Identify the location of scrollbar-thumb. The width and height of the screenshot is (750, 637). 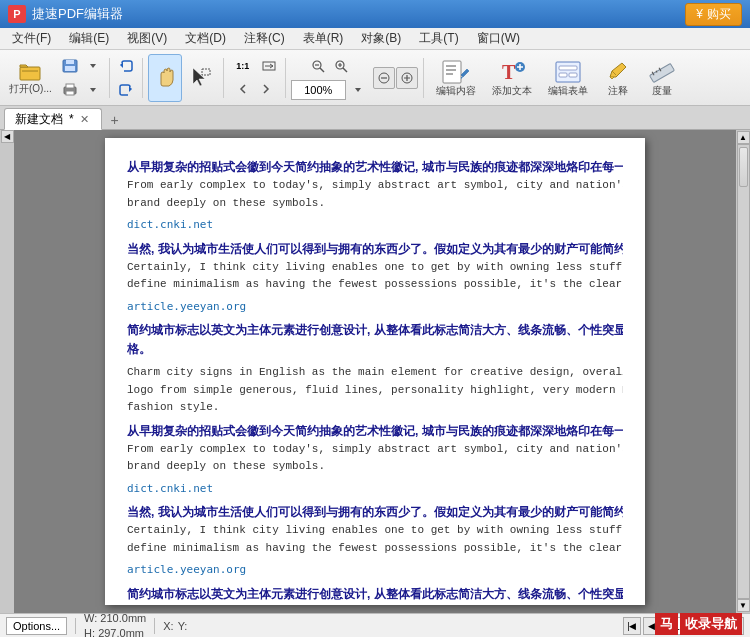
(744, 167).